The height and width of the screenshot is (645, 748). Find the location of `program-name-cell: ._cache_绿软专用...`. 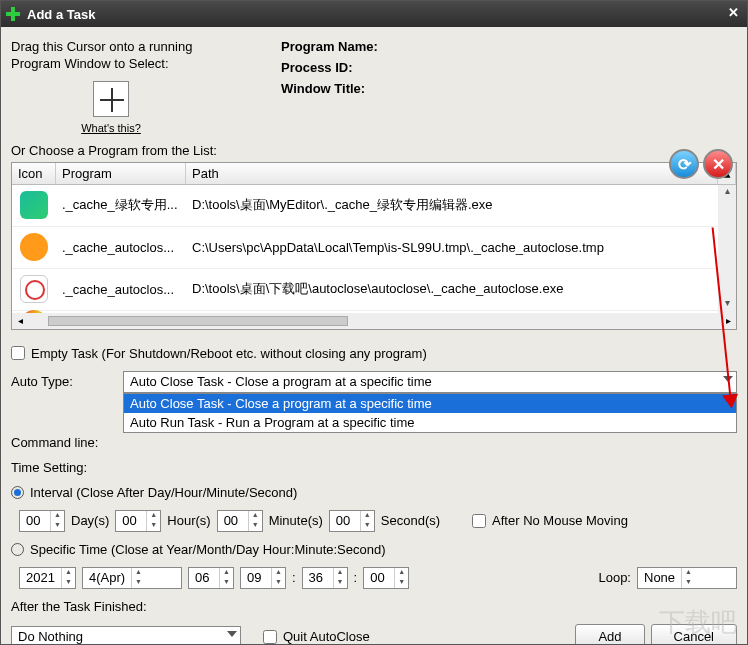

program-name-cell: ._cache_绿软专用... is located at coordinates (121, 205).